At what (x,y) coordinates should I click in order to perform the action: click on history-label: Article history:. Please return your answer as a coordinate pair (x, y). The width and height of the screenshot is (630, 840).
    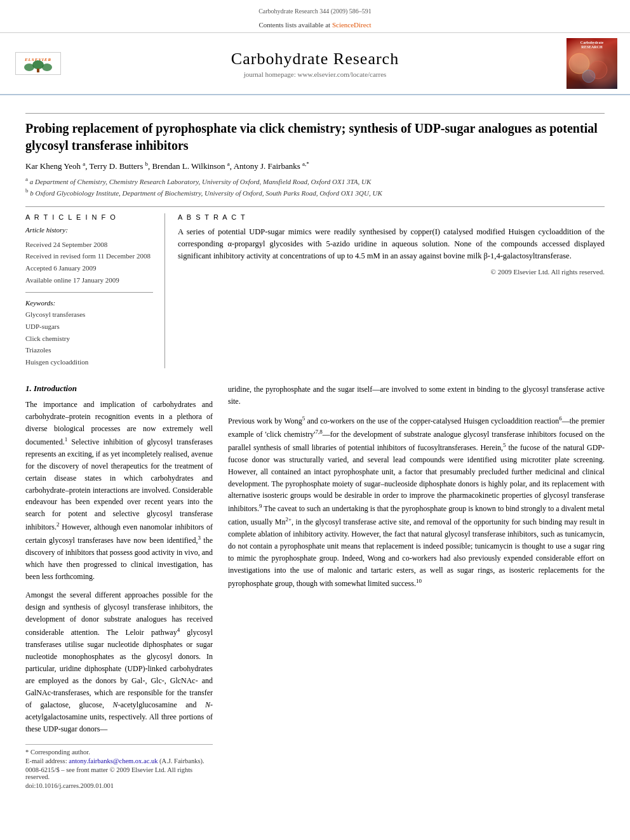
    Looking at the image, I should click on (89, 230).